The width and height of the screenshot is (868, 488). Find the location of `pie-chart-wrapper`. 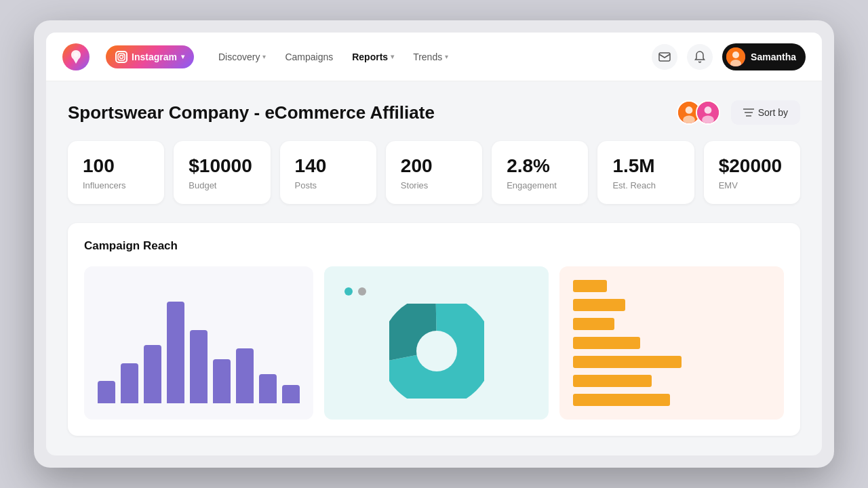

pie-chart-wrapper is located at coordinates (437, 343).